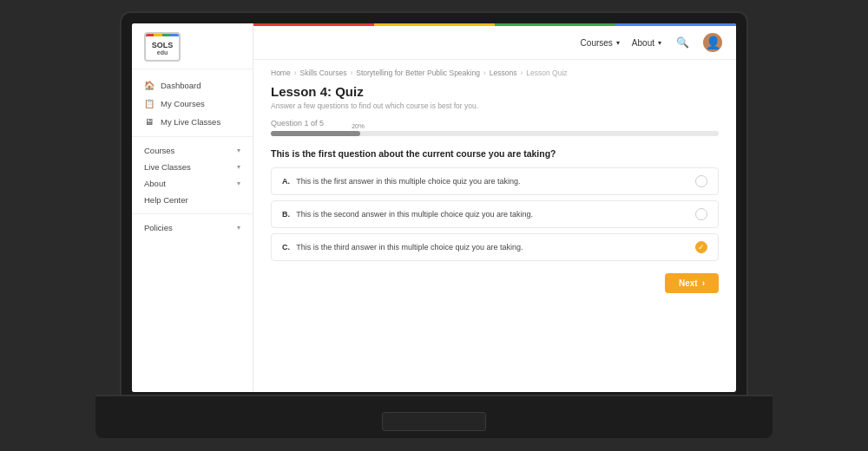  What do you see at coordinates (418, 73) in the screenshot?
I see `breadcrumb-course: Storytelling for Better Public Speaking` at bounding box center [418, 73].